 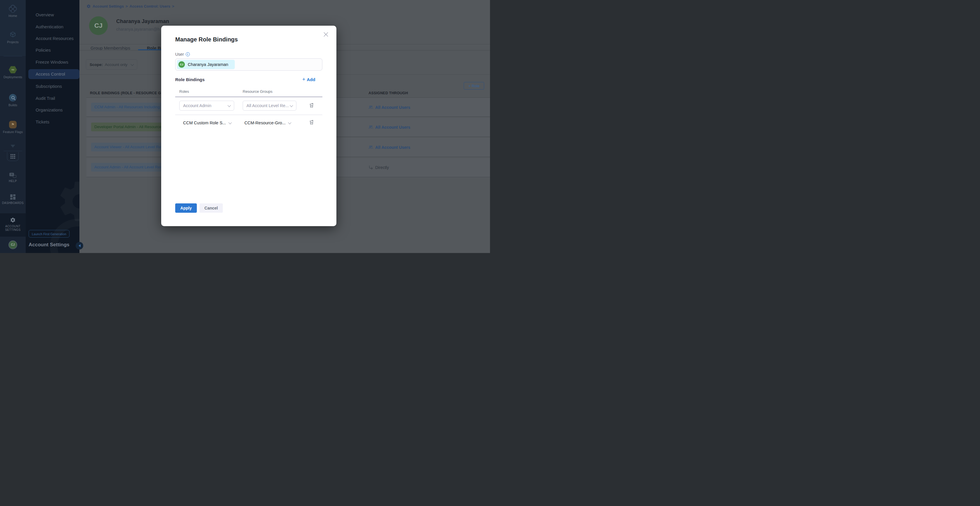 What do you see at coordinates (13, 77) in the screenshot?
I see `rail-item-label: Deployments` at bounding box center [13, 77].